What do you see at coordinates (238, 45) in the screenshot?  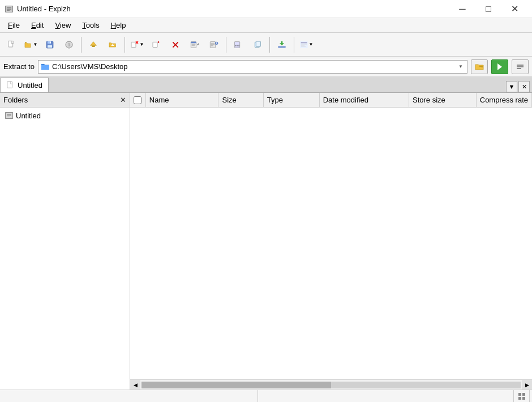 I see `svg-text: exe` at bounding box center [238, 45].